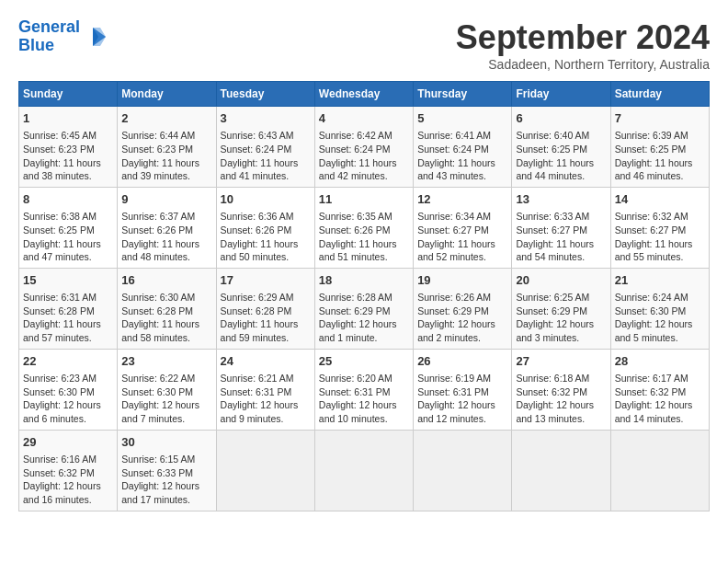 The height and width of the screenshot is (563, 728). What do you see at coordinates (454, 378) in the screenshot?
I see `cell-text: Sunrise: 6:19 AM` at bounding box center [454, 378].